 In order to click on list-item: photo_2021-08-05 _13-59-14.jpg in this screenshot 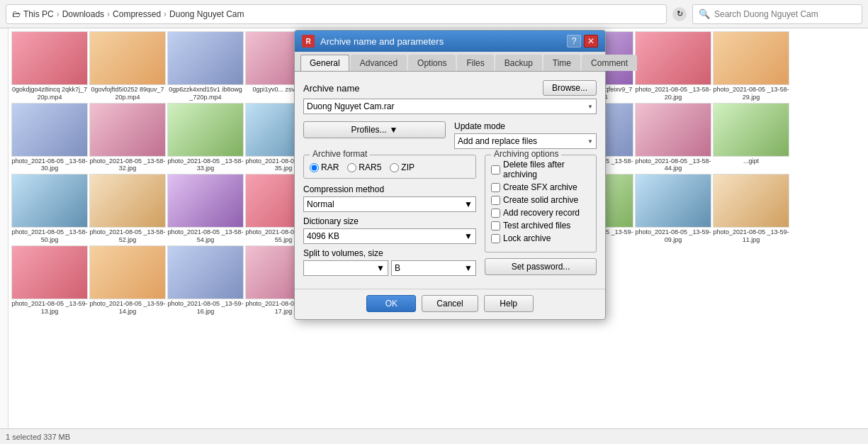, I will do `click(128, 281)`.